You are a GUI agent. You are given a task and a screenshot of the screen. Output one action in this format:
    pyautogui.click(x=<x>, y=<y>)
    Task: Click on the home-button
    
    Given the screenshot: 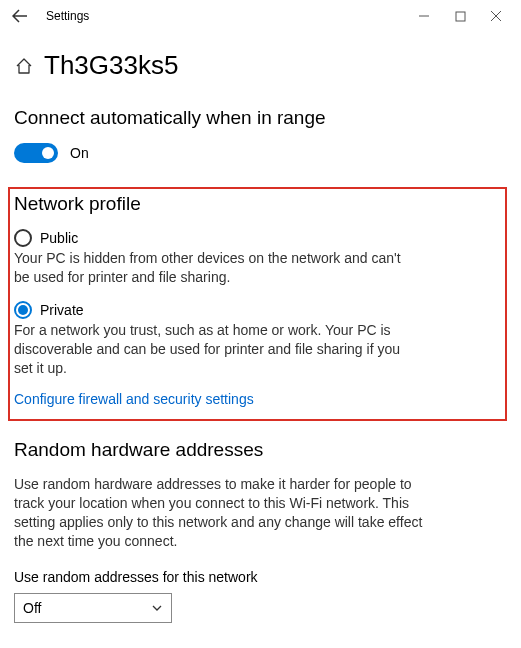 What is the action you would take?
    pyautogui.click(x=24, y=66)
    